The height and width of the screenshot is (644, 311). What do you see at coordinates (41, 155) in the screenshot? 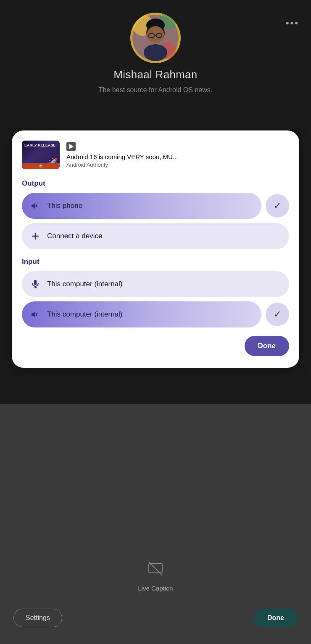
I see `video-thumbnail: EARLY RELEASE 🚀 📦` at bounding box center [41, 155].